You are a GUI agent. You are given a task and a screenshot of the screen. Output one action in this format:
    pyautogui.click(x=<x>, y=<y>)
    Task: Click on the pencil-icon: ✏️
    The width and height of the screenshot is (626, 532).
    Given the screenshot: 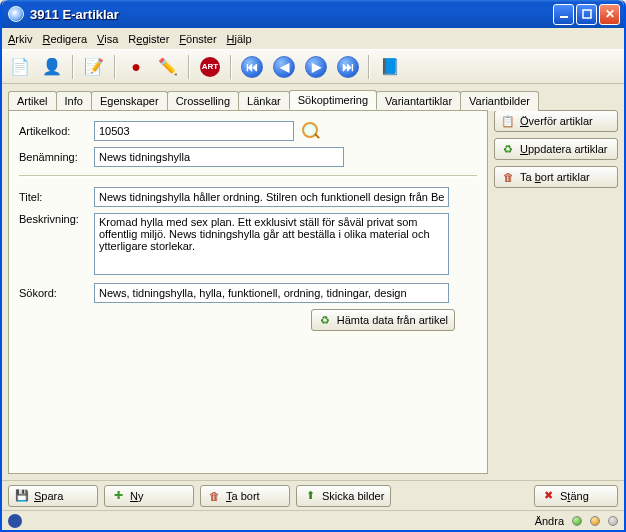 What is the action you would take?
    pyautogui.click(x=168, y=66)
    